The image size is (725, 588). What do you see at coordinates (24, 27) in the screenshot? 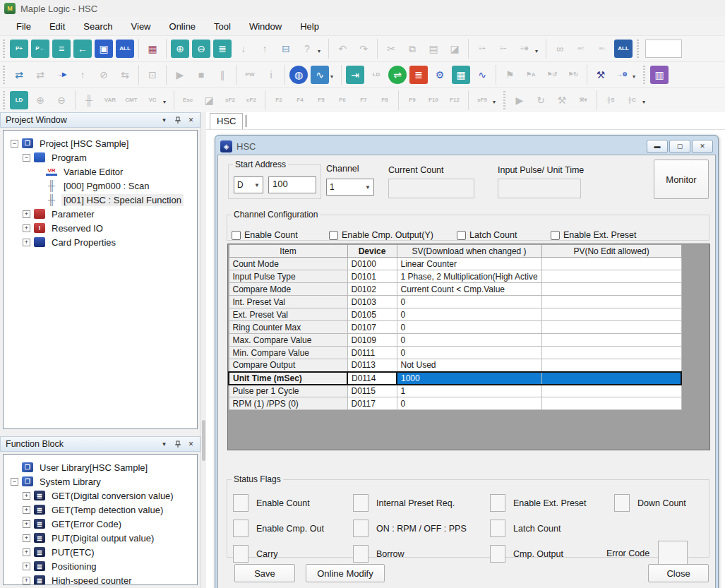
I see `menu-file: File` at bounding box center [24, 27].